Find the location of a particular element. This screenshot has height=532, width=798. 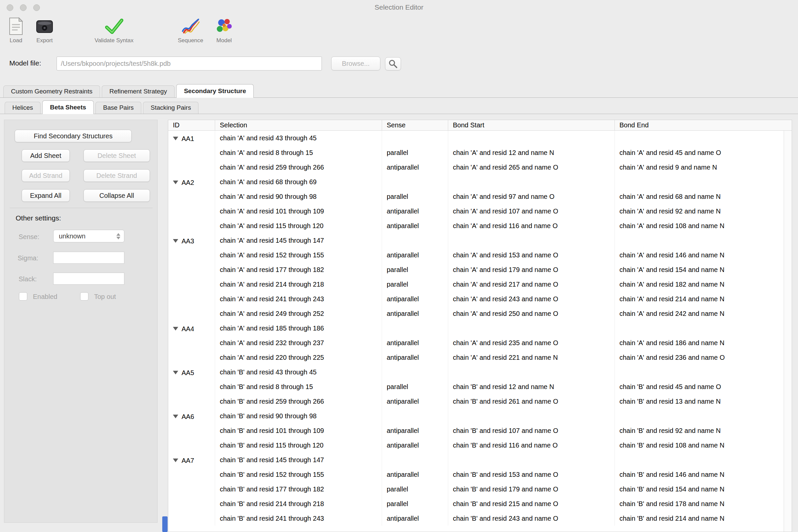

add-strand-button: Add Strand is located at coordinates (46, 176).